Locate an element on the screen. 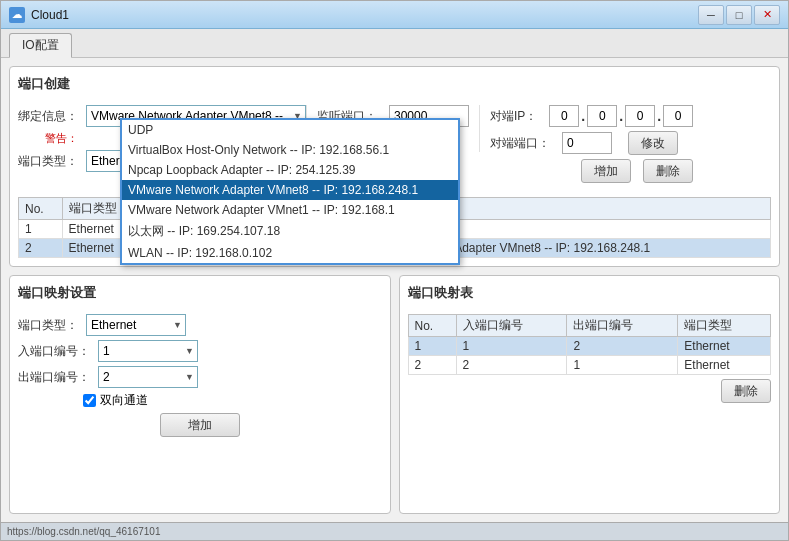 The image size is (789, 541). add-port-button: 增加 is located at coordinates (606, 171).